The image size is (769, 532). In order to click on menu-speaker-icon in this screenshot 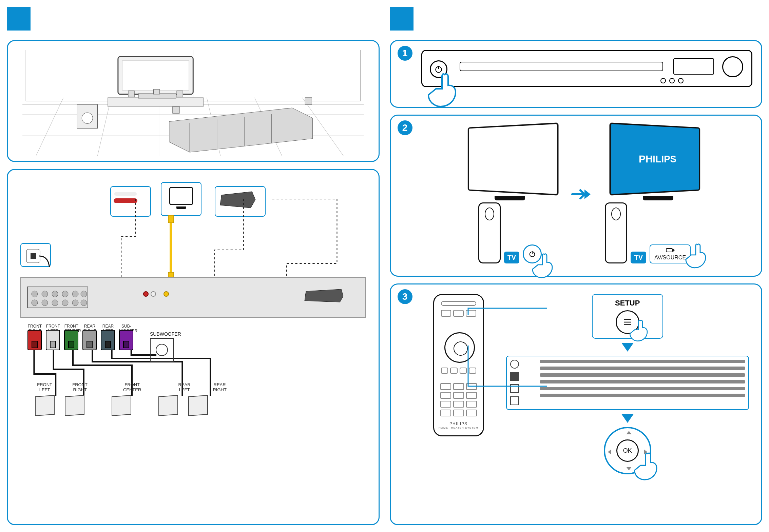, I will do `click(515, 376)`.